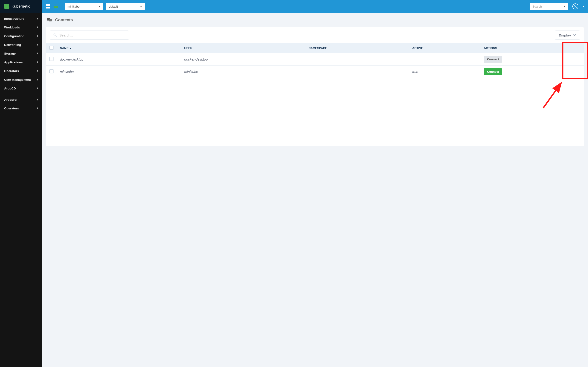 This screenshot has height=367, width=588. What do you see at coordinates (532, 48) in the screenshot?
I see `col-actions: ACTIONS` at bounding box center [532, 48].